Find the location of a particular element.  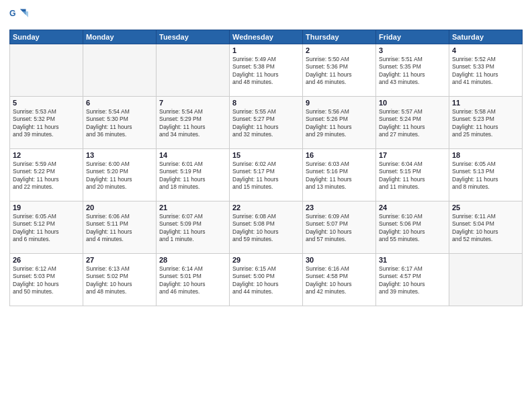

day-number: 21 is located at coordinates (193, 208).